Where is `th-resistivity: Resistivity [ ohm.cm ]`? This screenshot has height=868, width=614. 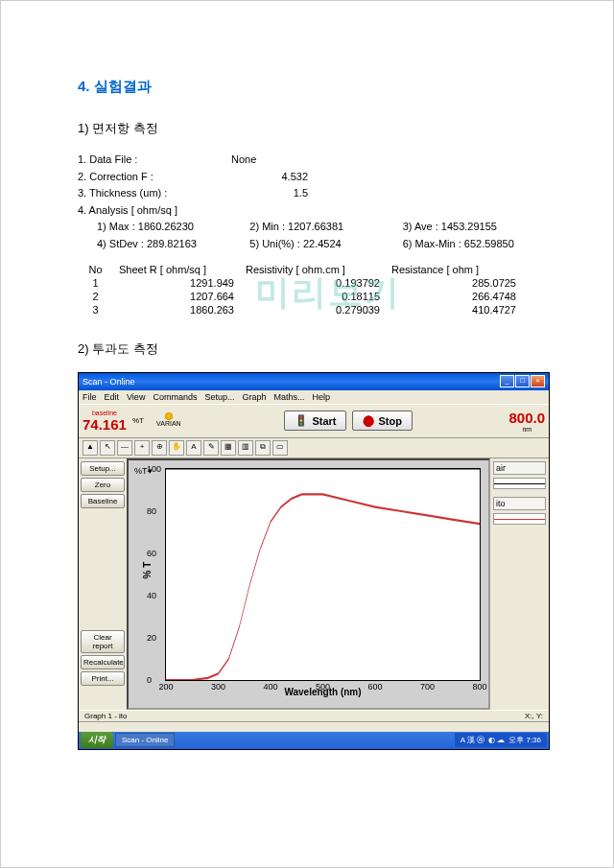 th-resistivity: Resistivity [ ohm.cm ] is located at coordinates (313, 270).